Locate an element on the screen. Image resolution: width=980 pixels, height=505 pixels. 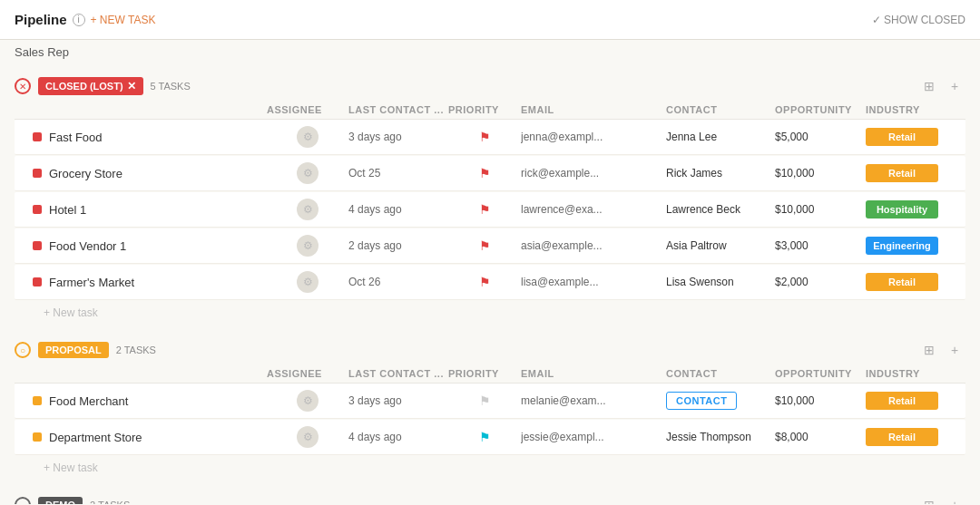
grid-icon-demo: ⊞ is located at coordinates (929, 499).